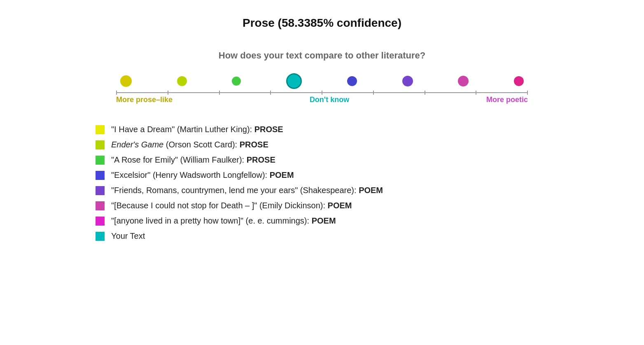 This screenshot has width=644, height=345. I want to click on legend-text-6: "[anyone lived in a pretty how town]" (e…, so click(224, 221).